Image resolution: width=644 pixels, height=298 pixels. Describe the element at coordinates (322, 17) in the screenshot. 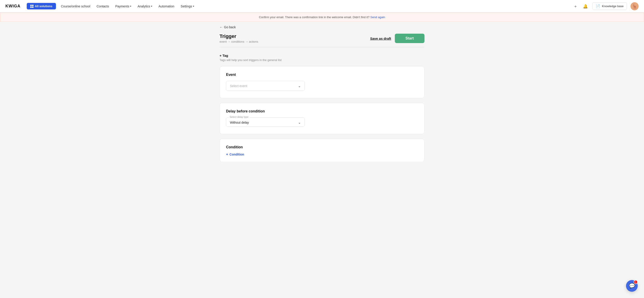

I see `confirm-email-banner: Confirm your email. There was a confirma…` at that location.